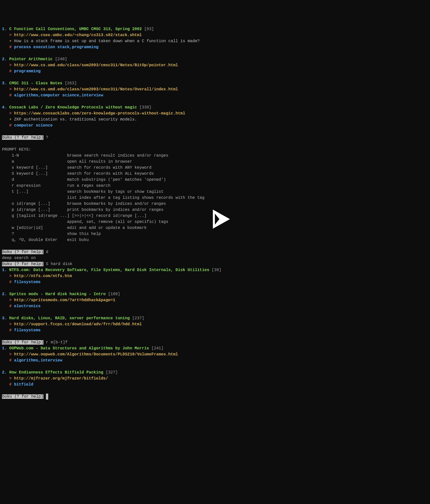 This screenshot has width=430, height=504. Describe the element at coordinates (5, 270) in the screenshot. I see `result-number: 1.` at that location.